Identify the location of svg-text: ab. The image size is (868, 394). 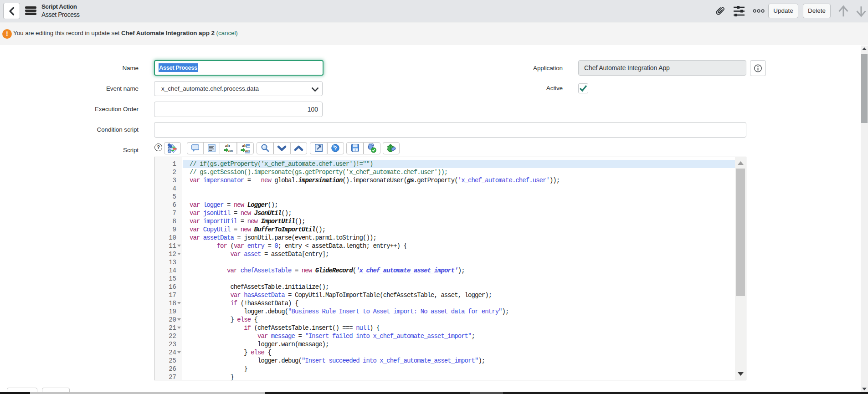
(228, 146).